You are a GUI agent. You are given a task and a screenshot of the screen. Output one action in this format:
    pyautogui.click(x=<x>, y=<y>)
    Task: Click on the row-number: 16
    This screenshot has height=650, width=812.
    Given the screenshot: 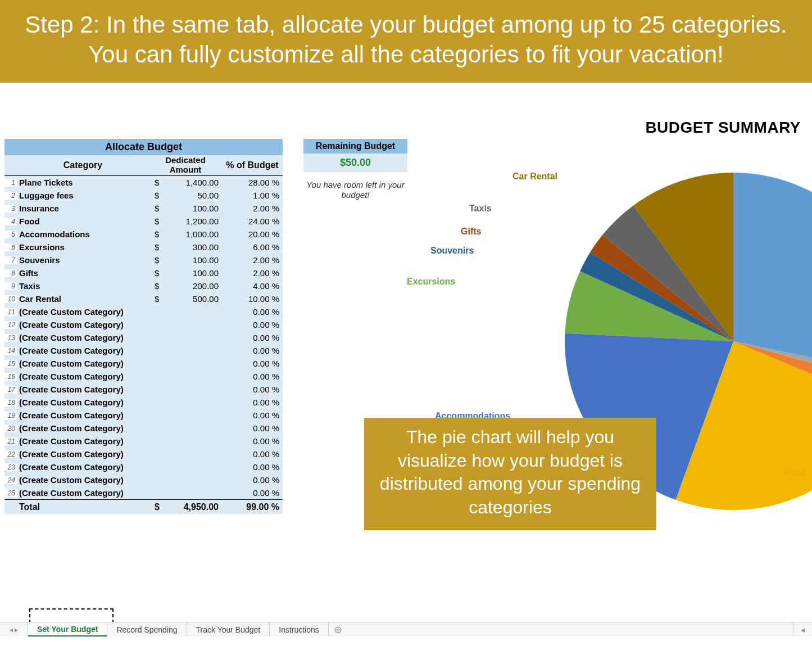 What is the action you would take?
    pyautogui.click(x=11, y=377)
    